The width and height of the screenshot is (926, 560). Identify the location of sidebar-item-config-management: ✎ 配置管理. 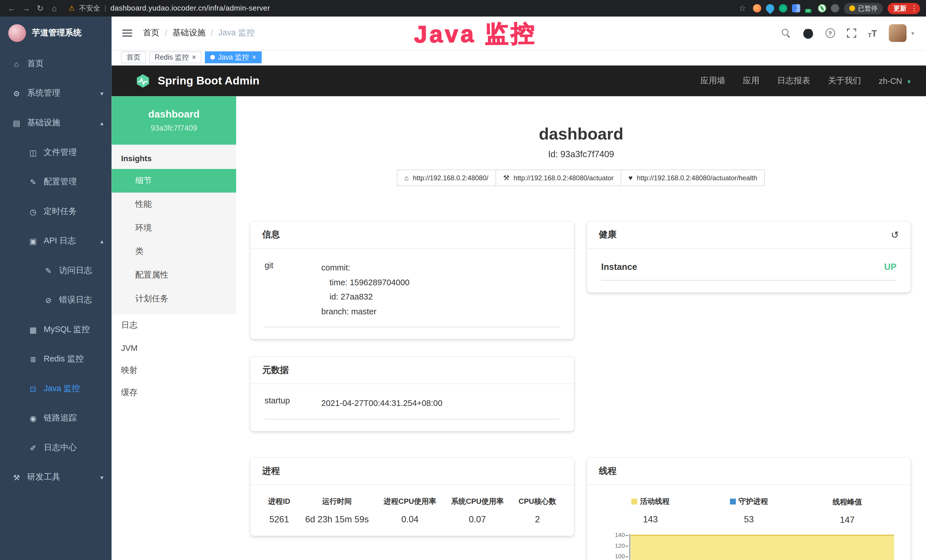
(56, 182).